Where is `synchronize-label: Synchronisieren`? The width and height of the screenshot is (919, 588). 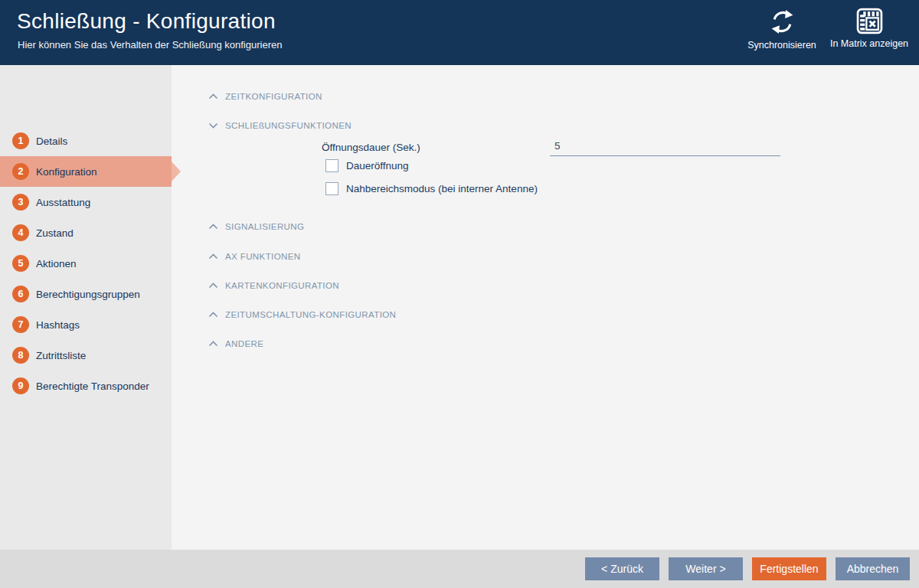
synchronize-label: Synchronisieren is located at coordinates (782, 45).